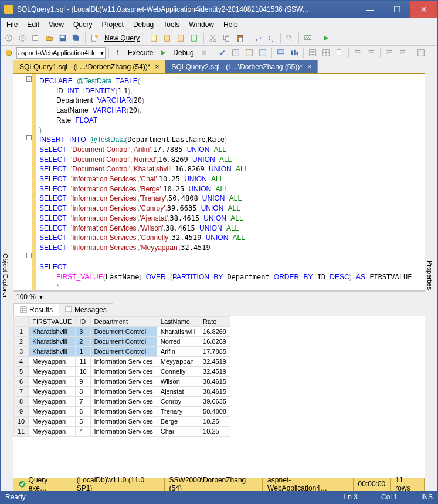  Describe the element at coordinates (171, 25) in the screenshot. I see `menu-tools: Tools` at that location.